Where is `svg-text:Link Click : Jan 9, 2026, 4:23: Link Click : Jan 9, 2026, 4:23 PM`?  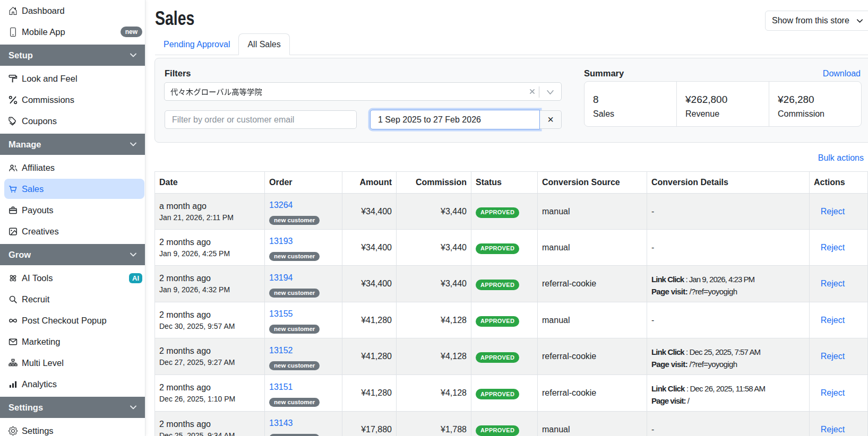 svg-text:Link Click : Jan 9, 2026, 4:23: Link Click : Jan 9, 2026, 4:23 PM is located at coordinates (703, 279).